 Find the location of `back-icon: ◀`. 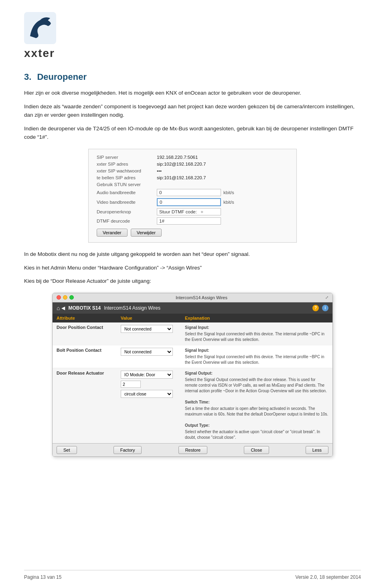

back-icon: ◀ is located at coordinates (63, 308).